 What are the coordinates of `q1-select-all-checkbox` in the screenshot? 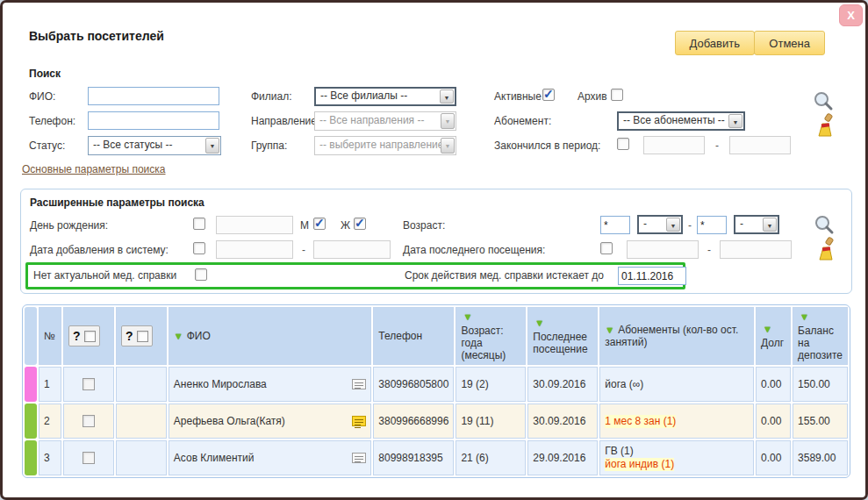 It's located at (90, 337).